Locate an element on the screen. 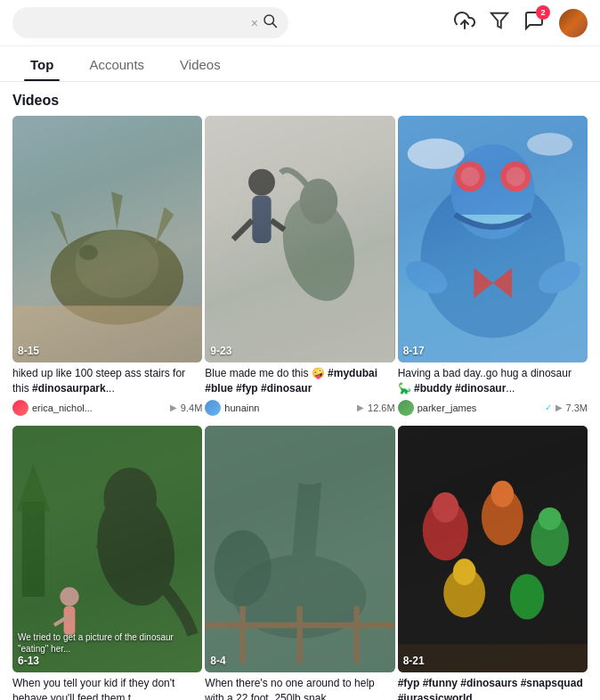 This screenshot has height=700, width=600. video-caption-2: Blue made me do this 🤪 #mydubai #blue #f… is located at coordinates (299, 381).